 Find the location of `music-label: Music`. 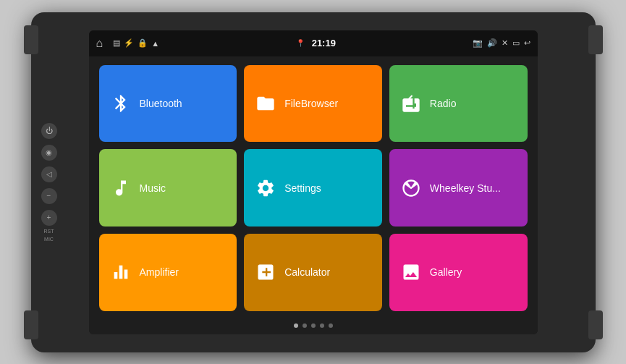

music-label: Music is located at coordinates (153, 188).